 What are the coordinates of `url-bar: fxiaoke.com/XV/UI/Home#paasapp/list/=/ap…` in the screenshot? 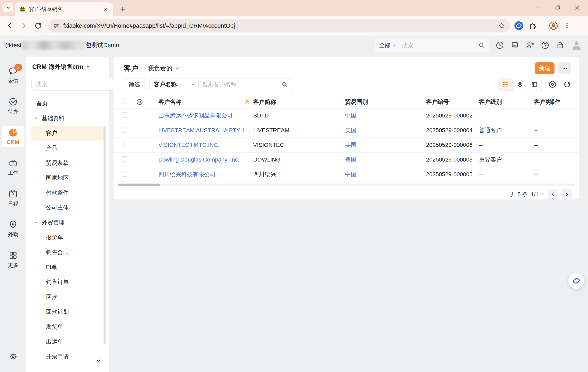 It's located at (279, 26).